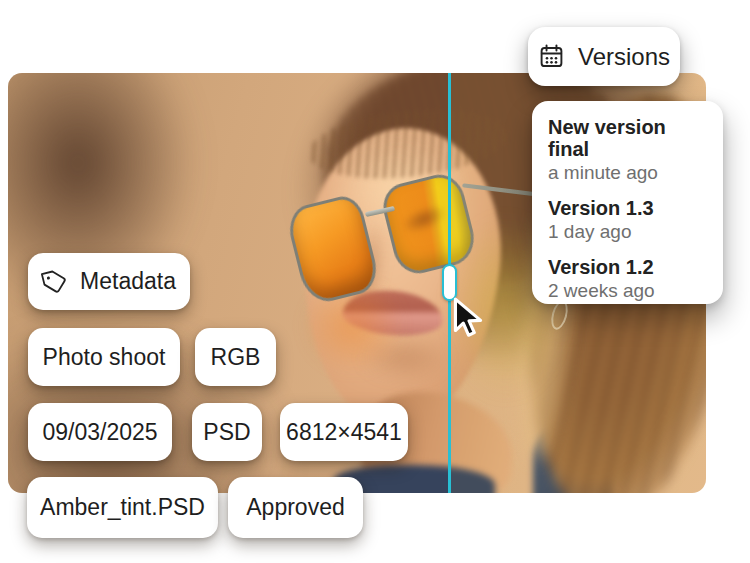  I want to click on versions-panel: New version final a minute ago Version 1…, so click(628, 202).